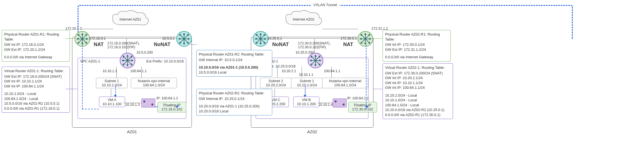  Describe the element at coordinates (234, 106) in the screenshot. I see `phys-r2-az02-r1: 10.20.0.0/16 via AZ01-1 (10.25.0.200)` at that location.